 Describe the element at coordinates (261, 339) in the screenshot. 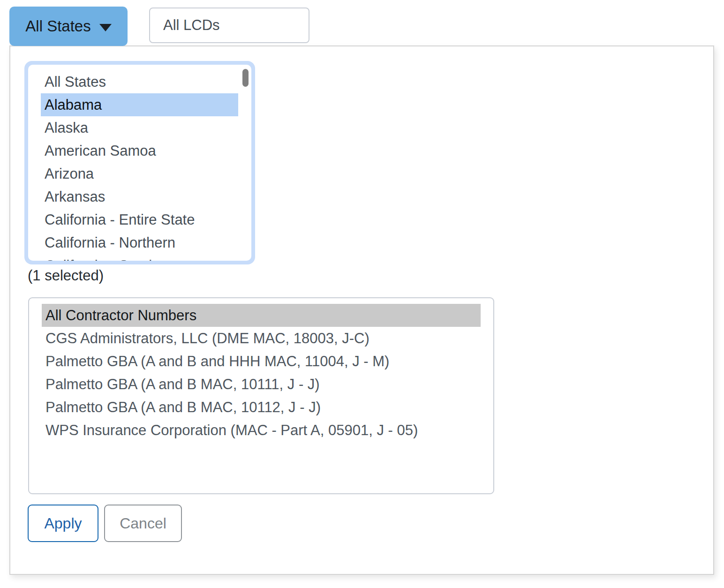

I see `contractor-option: CGS Administrators, LLC (DME MAC, 18003,…` at that location.